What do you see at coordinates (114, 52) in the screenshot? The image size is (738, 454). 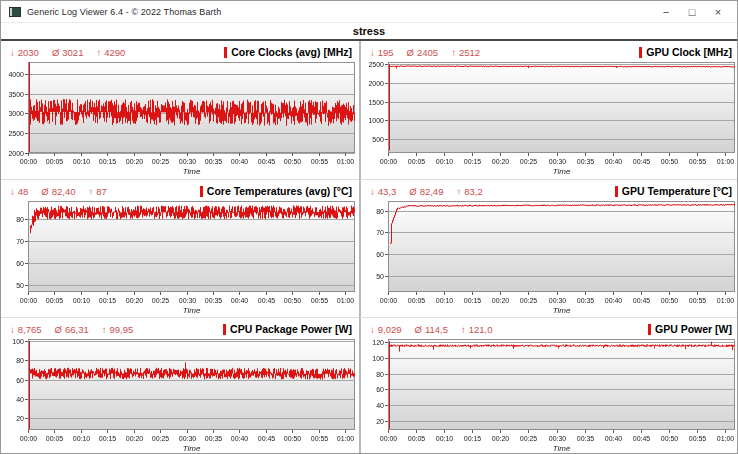 I see `stat-max: 4290` at bounding box center [114, 52].